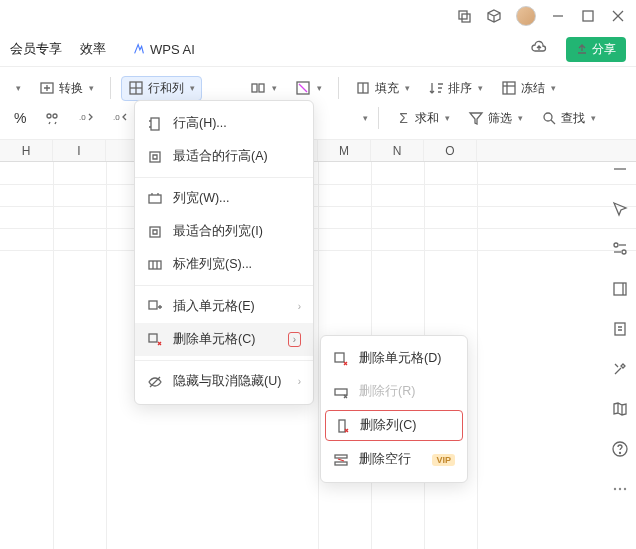 Image resolution: width=636 pixels, height=549 pixels. What do you see at coordinates (71, 88) in the screenshot?
I see `convert-label: 转换` at bounding box center [71, 88].